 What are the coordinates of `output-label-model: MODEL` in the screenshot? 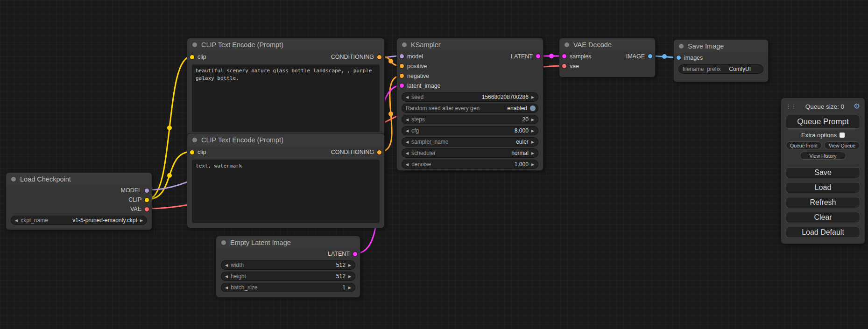 It's located at (131, 190).